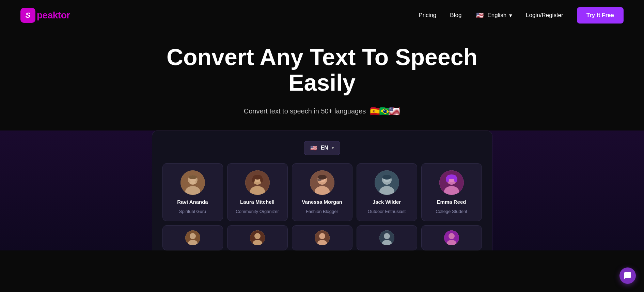 This screenshot has width=644, height=292. I want to click on subtitle-text: Convert text to speech in 50+ languages, so click(305, 111).